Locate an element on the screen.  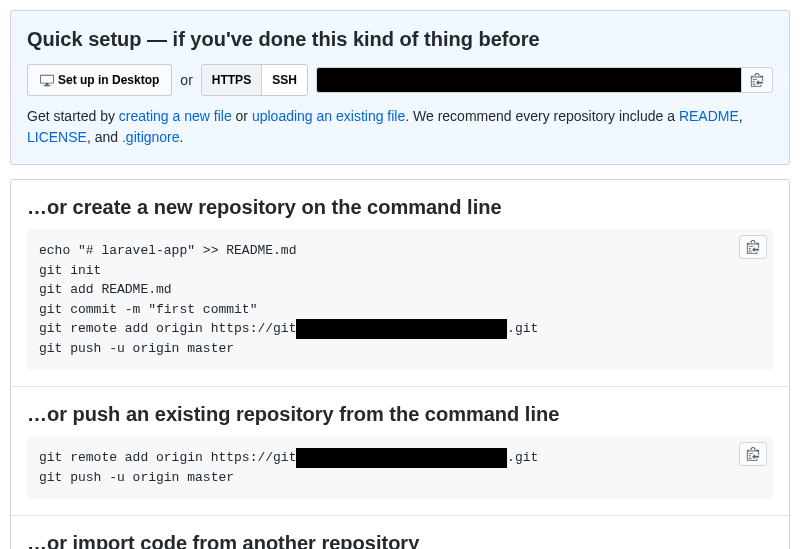
create-file-link: creating a new file is located at coordinates (176, 116).